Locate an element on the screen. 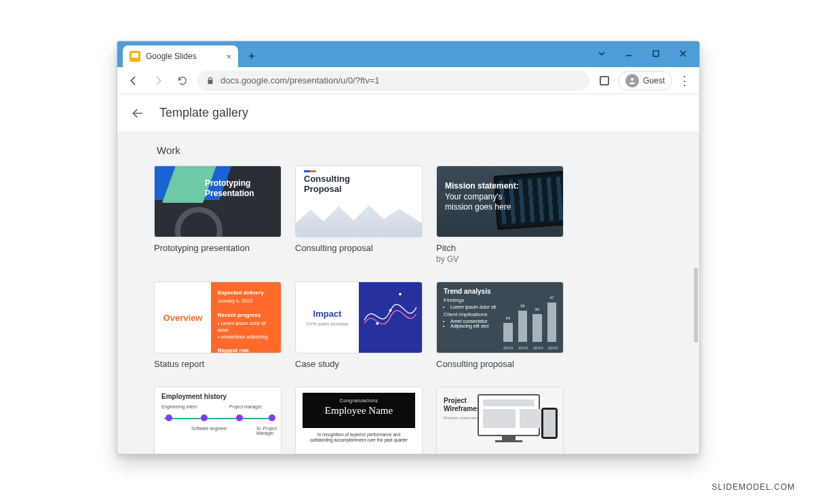 This screenshot has width=814, height=504. omnibox-url: docs.google.com/presentation/u/0/?ftv=1 is located at coordinates (300, 80).